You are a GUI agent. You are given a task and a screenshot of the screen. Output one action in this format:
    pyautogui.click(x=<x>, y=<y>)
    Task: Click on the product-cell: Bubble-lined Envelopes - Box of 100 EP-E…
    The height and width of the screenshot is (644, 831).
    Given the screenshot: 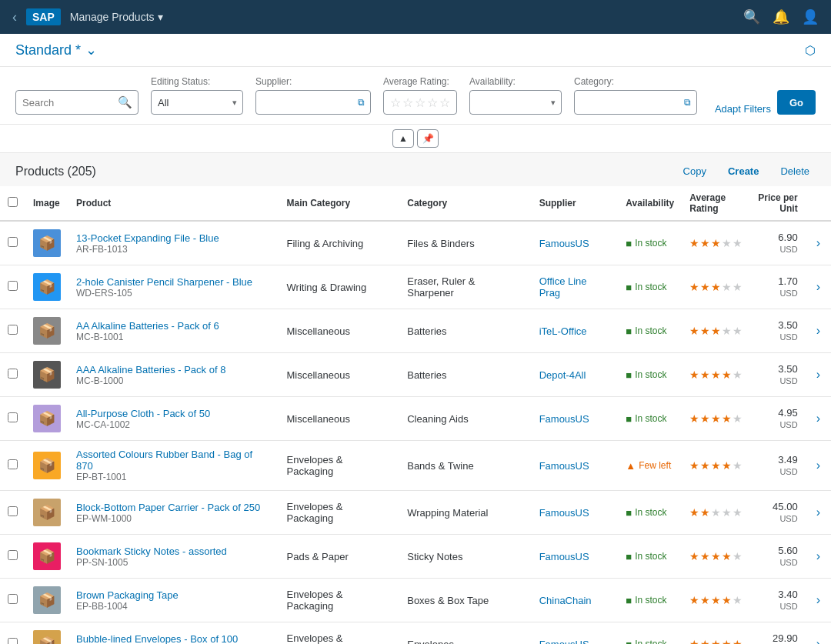 What is the action you would take?
    pyautogui.click(x=174, y=634)
    